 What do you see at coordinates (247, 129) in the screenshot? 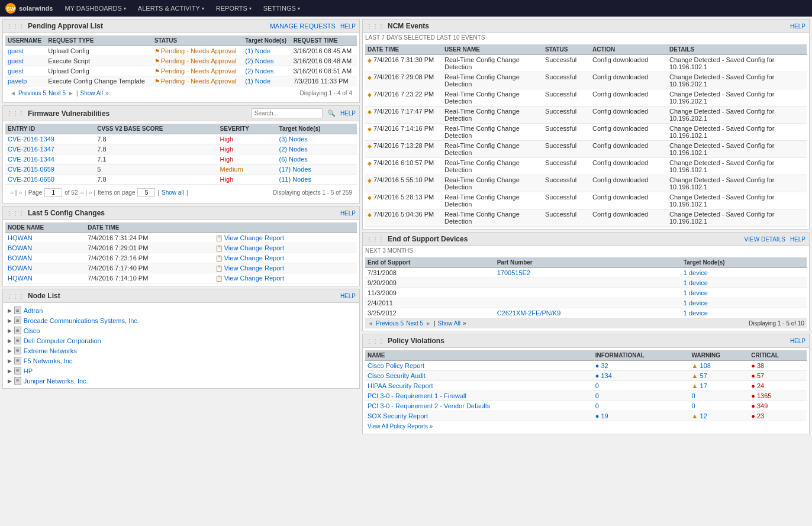
I see `col-severity: SEVERITY` at bounding box center [247, 129].